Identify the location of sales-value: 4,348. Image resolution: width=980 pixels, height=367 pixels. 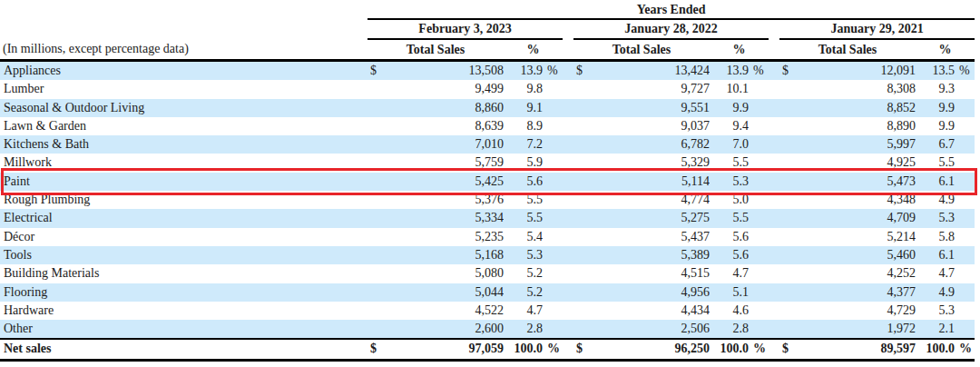
(857, 200).